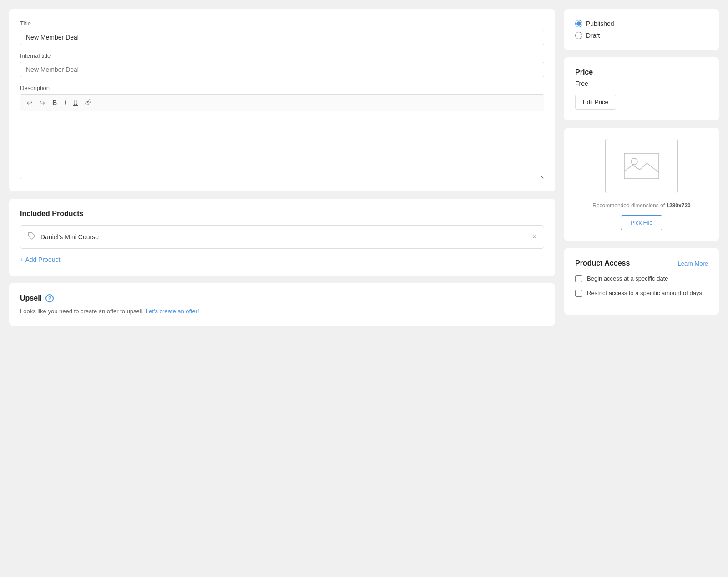 Image resolution: width=728 pixels, height=577 pixels. I want to click on upsell-help-icon: ?, so click(50, 298).